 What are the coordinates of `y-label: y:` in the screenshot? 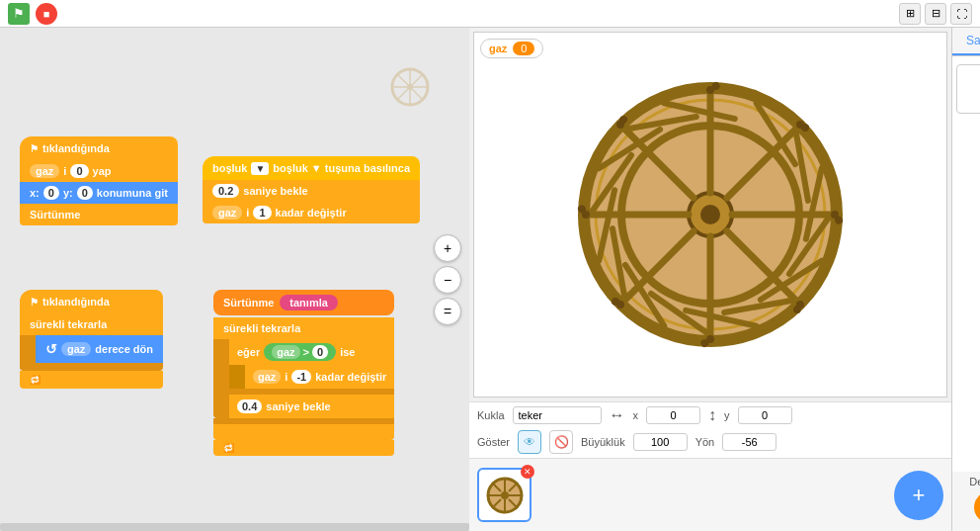 It's located at (68, 193).